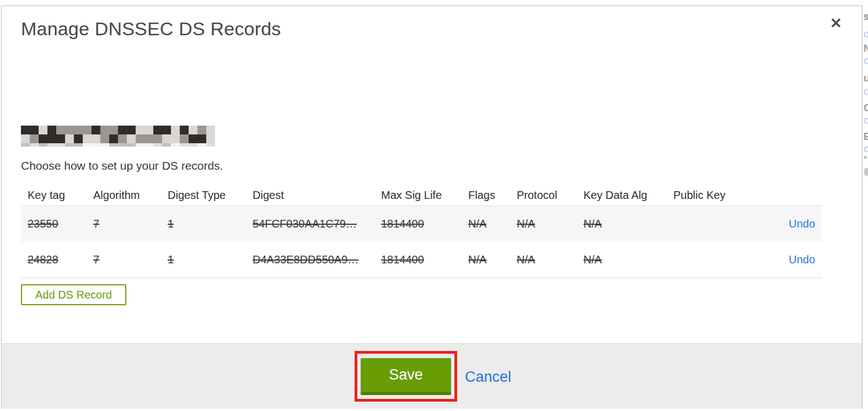 The height and width of the screenshot is (411, 868). What do you see at coordinates (304, 224) in the screenshot?
I see `cell-digest: 54FCF030AA1C79…` at bounding box center [304, 224].